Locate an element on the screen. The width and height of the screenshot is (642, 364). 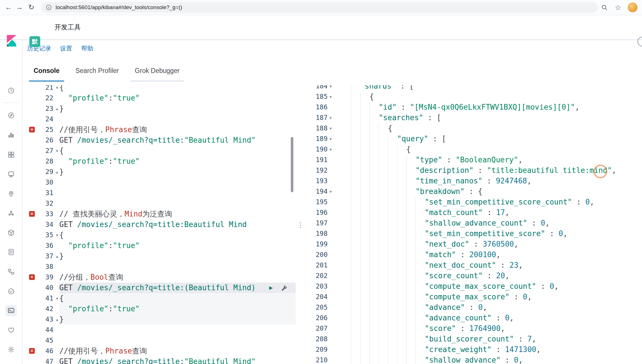
editor-line: ×46//使用引号，Phrase查询 is located at coordinates (159, 351).